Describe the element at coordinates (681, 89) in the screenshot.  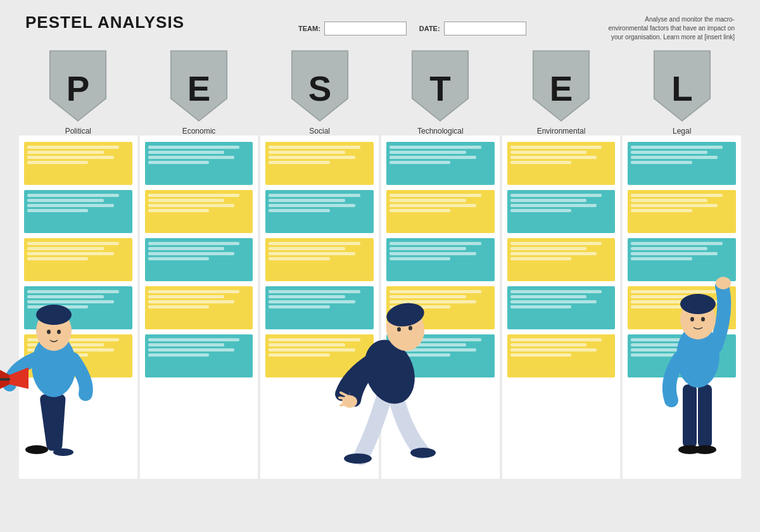
I see `svg-text: L` at that location.